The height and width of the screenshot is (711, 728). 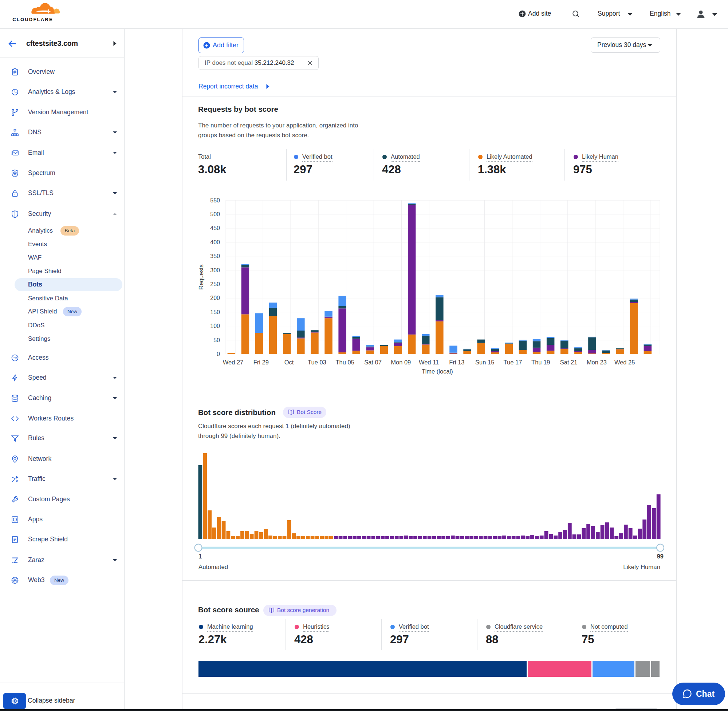 I want to click on svg-text: 99, so click(x=660, y=556).